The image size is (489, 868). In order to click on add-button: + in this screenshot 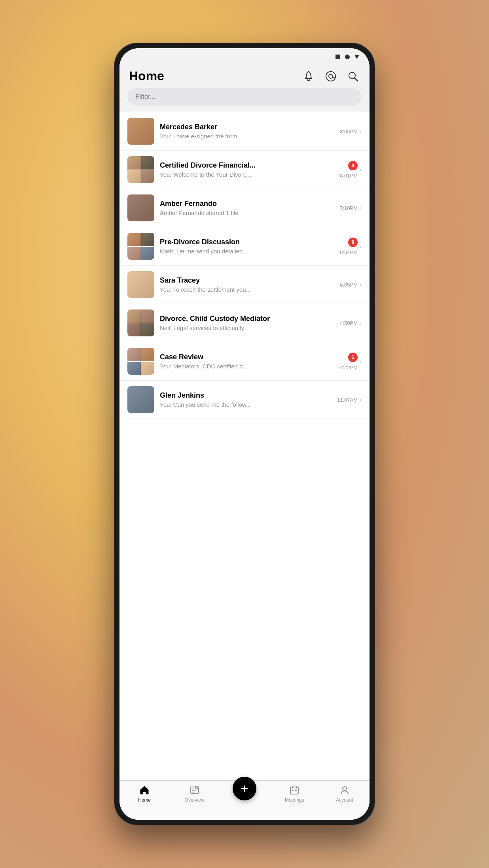, I will do `click(244, 789)`.